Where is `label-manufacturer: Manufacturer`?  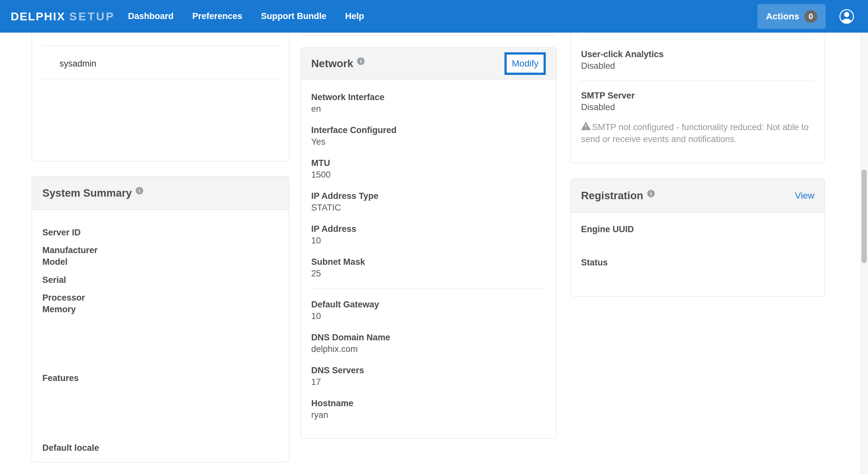
label-manufacturer: Manufacturer is located at coordinates (70, 250).